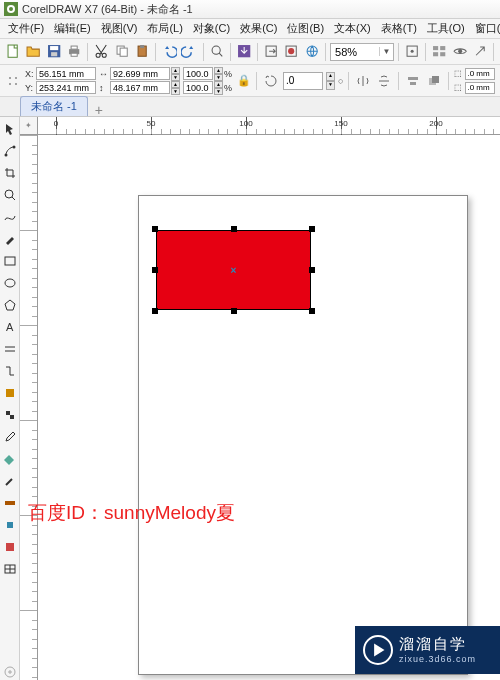 The height and width of the screenshot is (680, 500). What do you see at coordinates (480, 88) in the screenshot?
I see `outline2-input` at bounding box center [480, 88].